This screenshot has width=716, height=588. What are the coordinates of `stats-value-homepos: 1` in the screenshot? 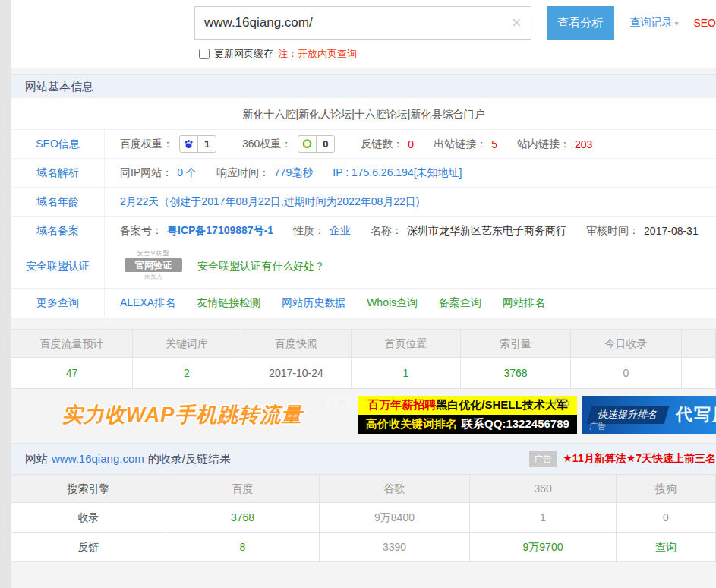 It's located at (406, 373).